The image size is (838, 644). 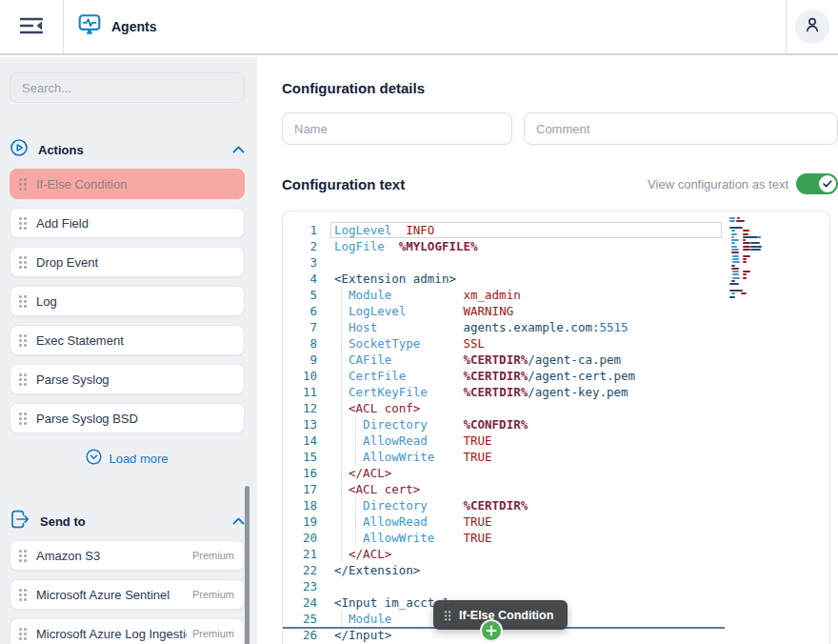 What do you see at coordinates (397, 129) in the screenshot?
I see `name-field` at bounding box center [397, 129].